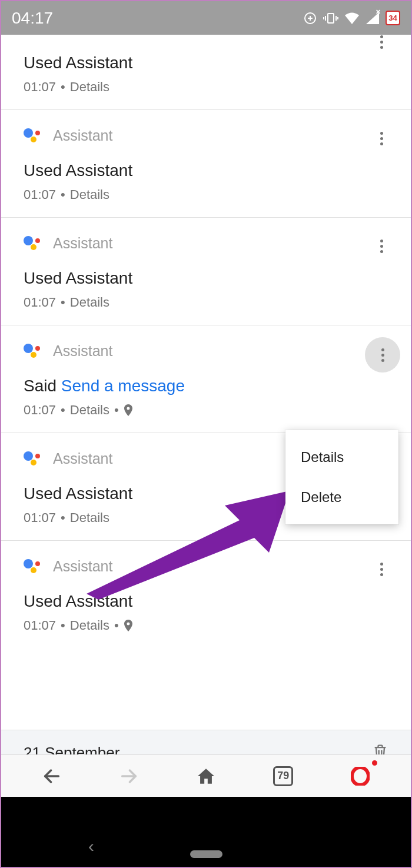 The image size is (412, 868). What do you see at coordinates (283, 776) in the screenshot?
I see `tab-count: 79` at bounding box center [283, 776].